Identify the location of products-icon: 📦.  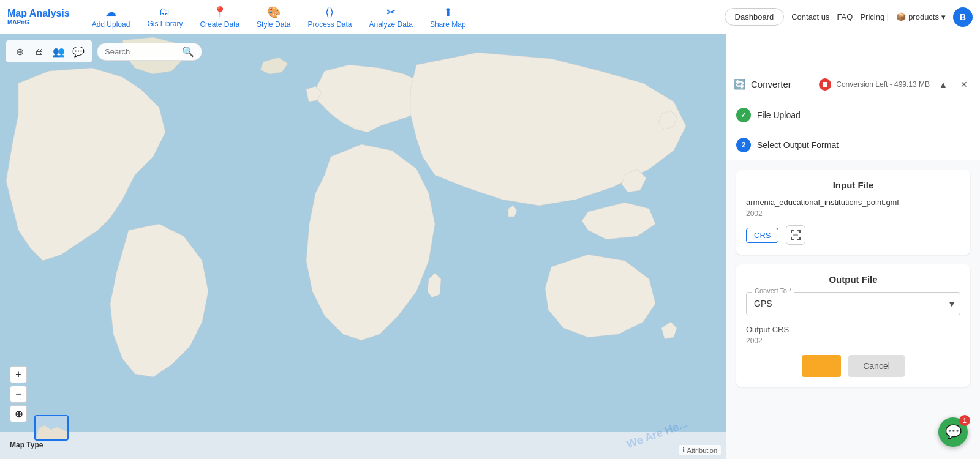
(901, 17).